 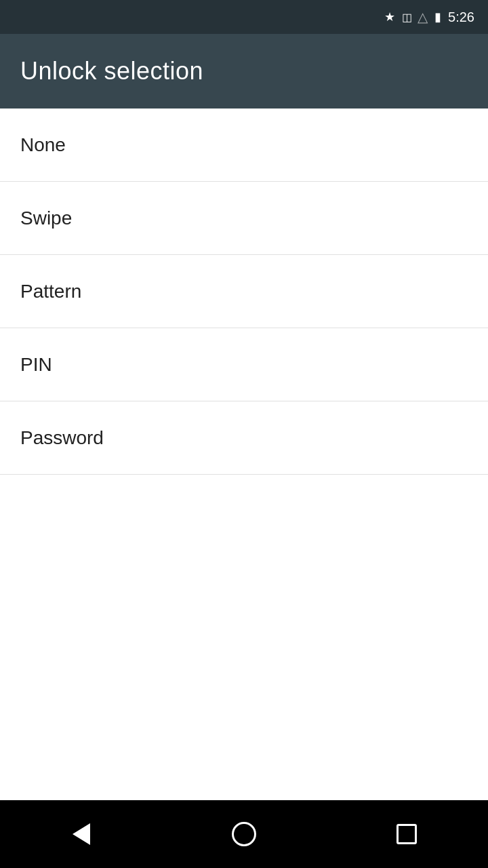 What do you see at coordinates (407, 834) in the screenshot?
I see `recents-icon` at bounding box center [407, 834].